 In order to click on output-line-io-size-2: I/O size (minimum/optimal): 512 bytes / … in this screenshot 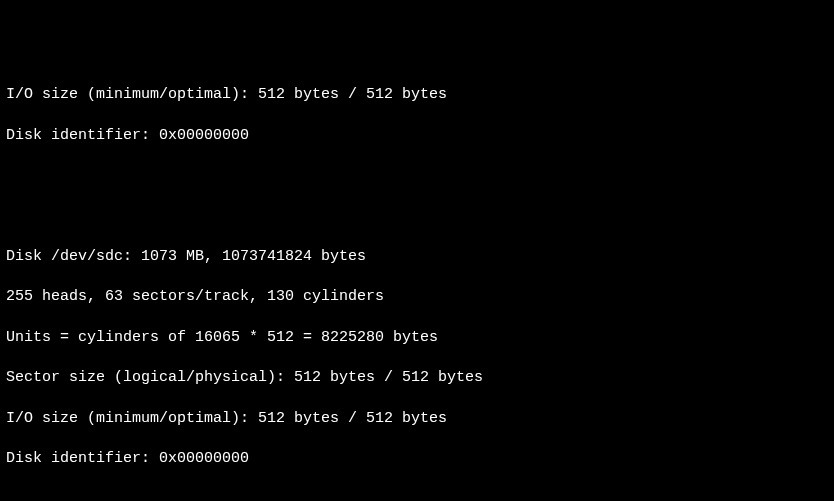, I will do `click(417, 419)`.